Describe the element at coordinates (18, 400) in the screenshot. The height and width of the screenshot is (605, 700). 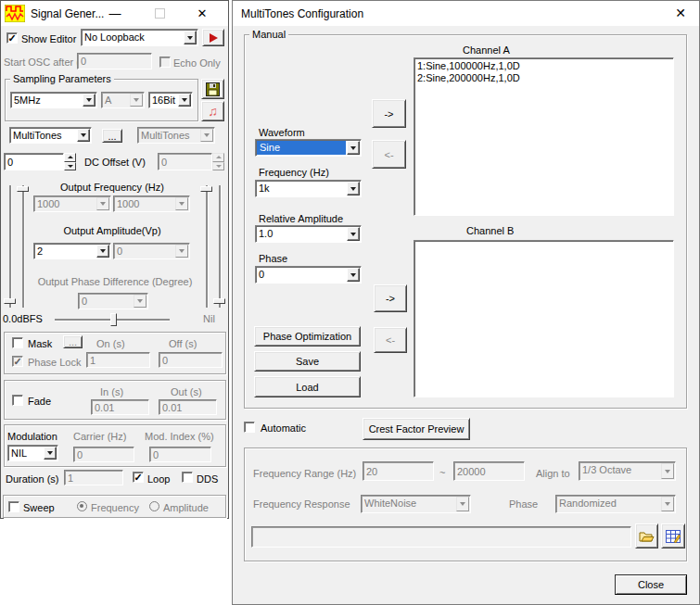
I see `fade-checkbox` at that location.